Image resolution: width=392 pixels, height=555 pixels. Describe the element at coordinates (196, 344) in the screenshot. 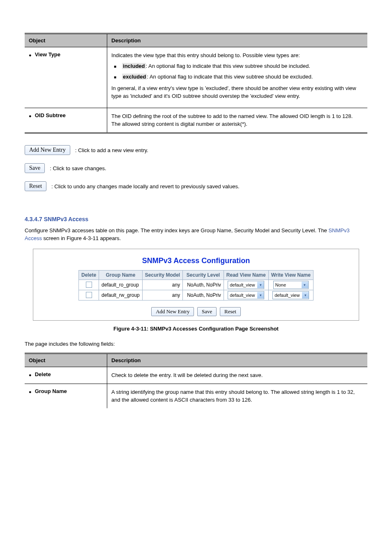

I see `page-fields-intro: The page includes the following fields:` at that location.